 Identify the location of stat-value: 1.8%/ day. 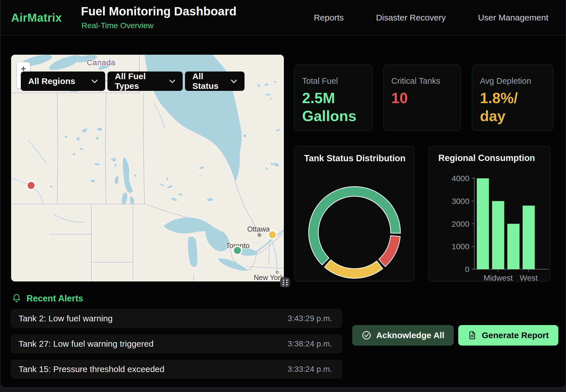
(510, 107).